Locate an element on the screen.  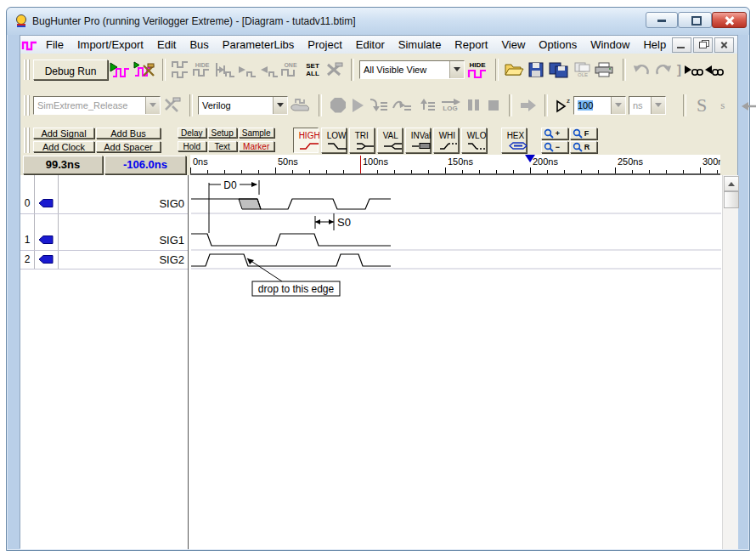
run-time-dropdown is located at coordinates (618, 105).